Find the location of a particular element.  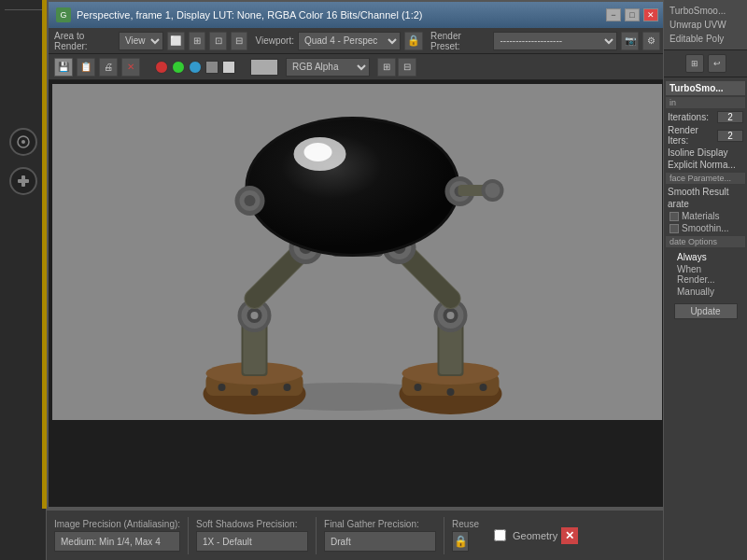

area-icon-3: ⊡ is located at coordinates (218, 41).